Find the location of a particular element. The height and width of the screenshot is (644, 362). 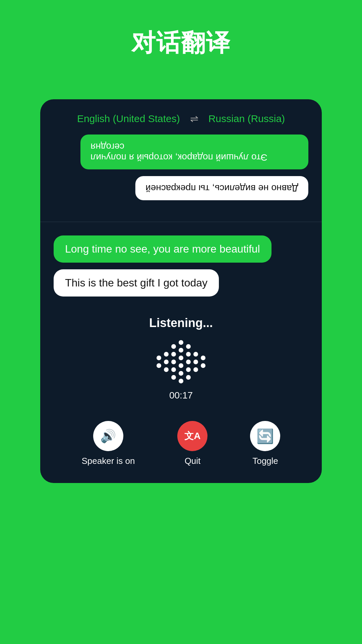

upper-conversation: Это лучший подарок, который я получил се… is located at coordinates (181, 178).